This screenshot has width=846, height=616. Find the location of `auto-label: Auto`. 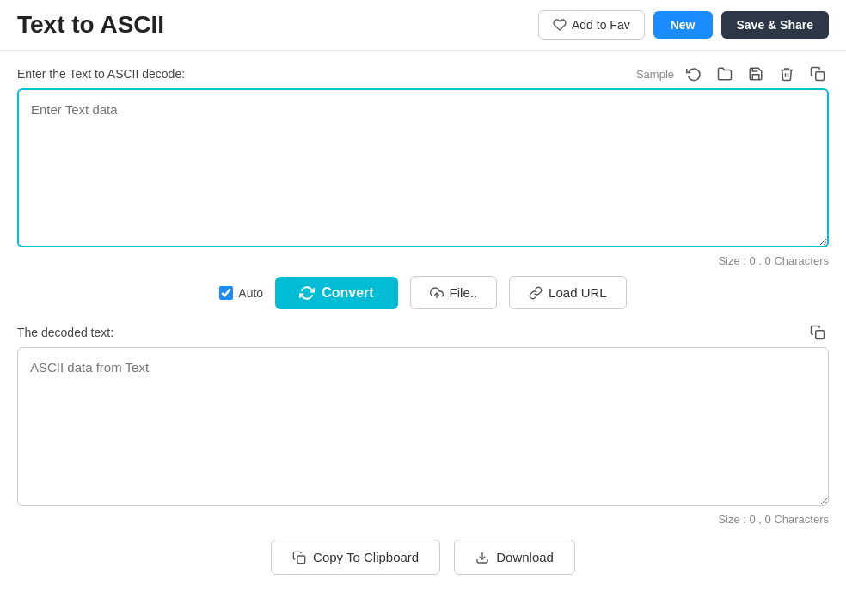

auto-label: Auto is located at coordinates (251, 293).